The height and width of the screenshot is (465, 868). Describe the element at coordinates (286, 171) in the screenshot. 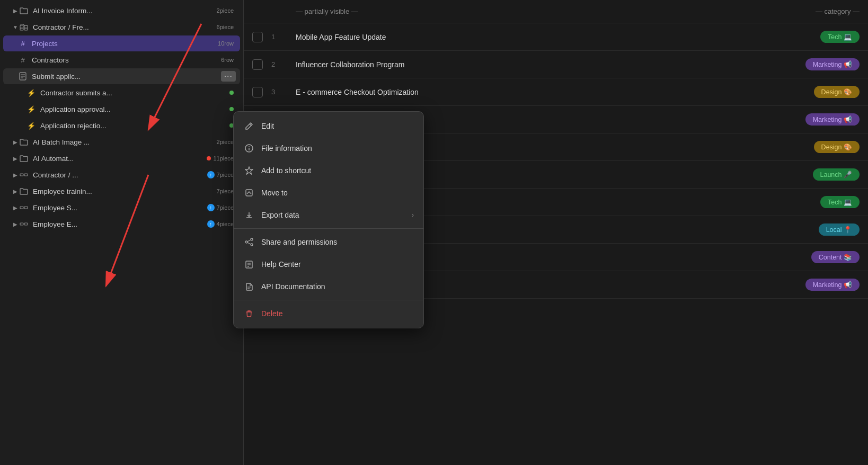

I see `menu-item-label: Add to shortcut` at that location.